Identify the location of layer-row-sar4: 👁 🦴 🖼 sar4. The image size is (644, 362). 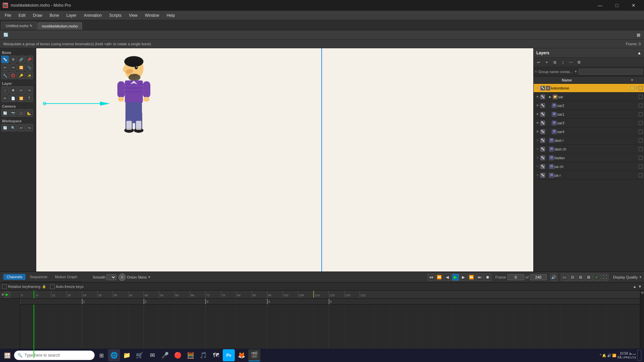
(589, 132).